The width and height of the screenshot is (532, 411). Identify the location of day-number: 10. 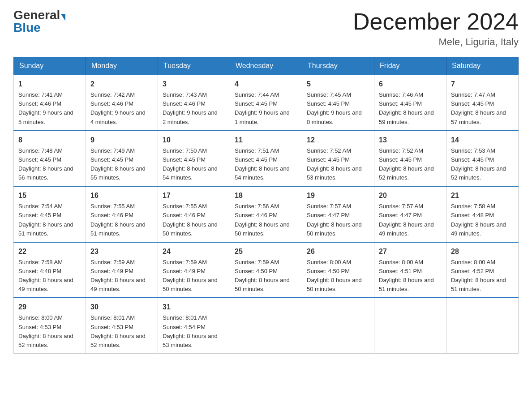
(194, 140).